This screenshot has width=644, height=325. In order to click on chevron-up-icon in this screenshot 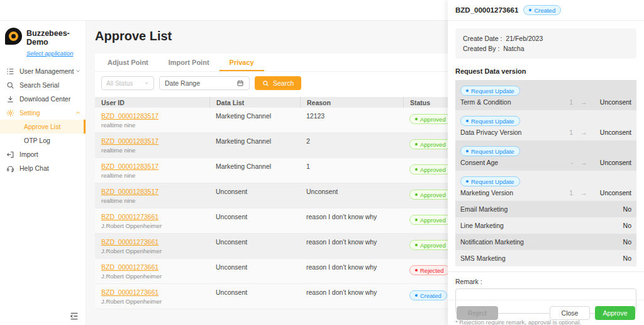, I will do `click(78, 113)`.